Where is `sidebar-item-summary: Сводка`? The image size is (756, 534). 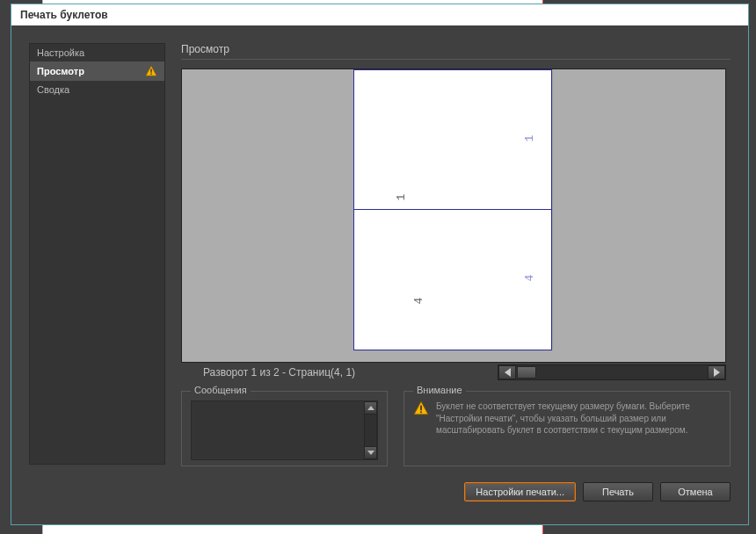
sidebar-item-summary: Сводка is located at coordinates (97, 90).